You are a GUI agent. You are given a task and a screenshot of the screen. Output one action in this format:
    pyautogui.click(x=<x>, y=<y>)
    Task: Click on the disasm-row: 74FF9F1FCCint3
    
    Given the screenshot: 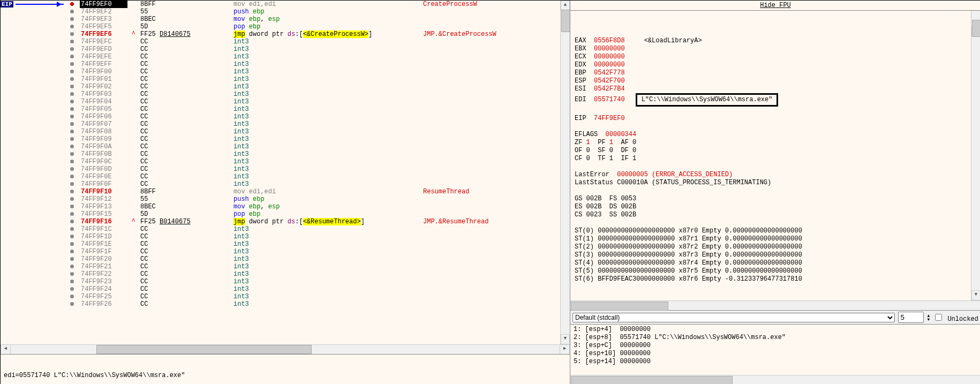 What is the action you would take?
    pyautogui.click(x=312, y=252)
    